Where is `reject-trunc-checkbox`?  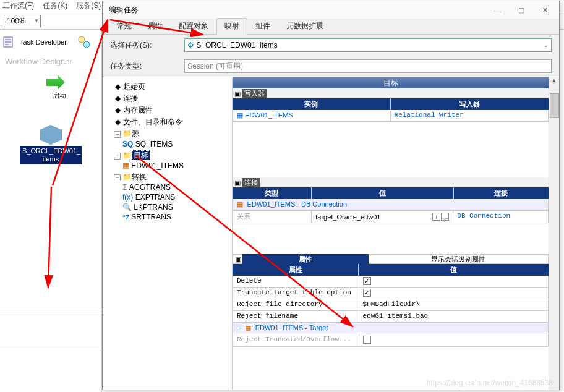 reject-trunc-checkbox is located at coordinates (367, 340).